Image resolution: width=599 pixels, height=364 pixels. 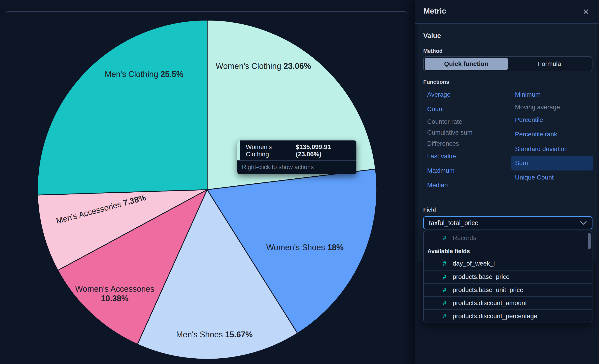 What do you see at coordinates (436, 109) in the screenshot?
I see `function-count: Count` at bounding box center [436, 109].